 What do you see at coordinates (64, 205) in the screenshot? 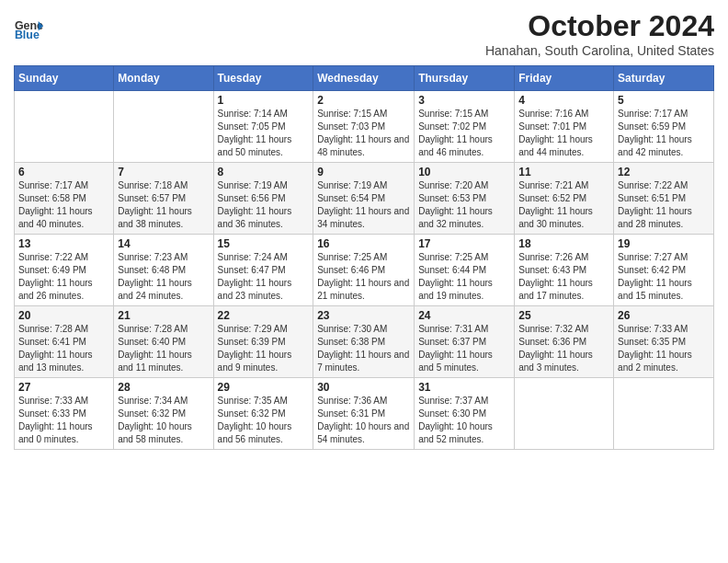
I see `day-info: Sunrise: 7:17 AM Sunset: 6:58 PM Dayligh…` at bounding box center [64, 205].